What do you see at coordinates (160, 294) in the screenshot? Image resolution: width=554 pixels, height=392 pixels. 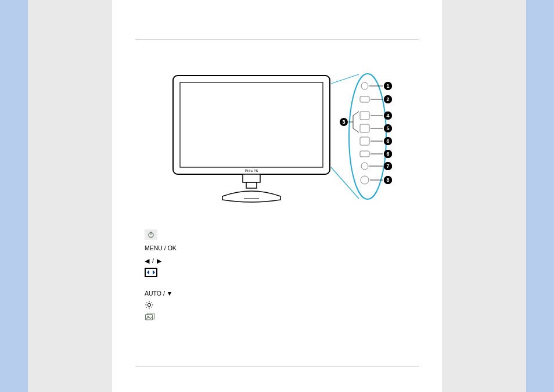 I see `legend-item-auto: AUTO / ▼` at bounding box center [160, 294].